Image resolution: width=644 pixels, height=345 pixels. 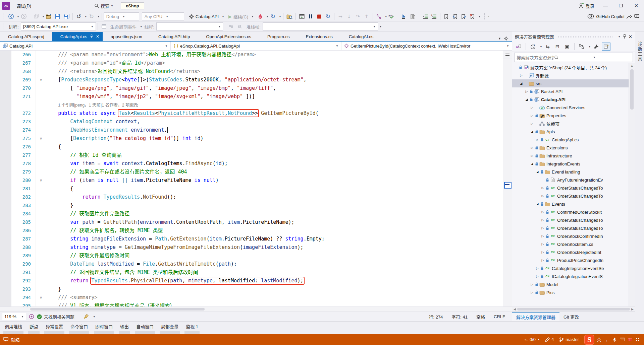 What do you see at coordinates (256, 46) in the screenshot?
I see `type-dropdown: eShop.Catalog.API.CatalogApi▼` at bounding box center [256, 46].